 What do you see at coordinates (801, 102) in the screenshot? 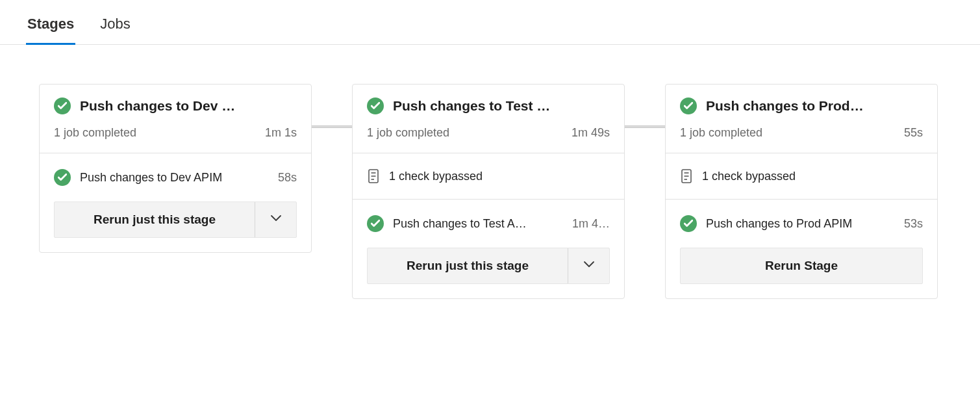
I see `stage-header: Push changes to Prod…` at bounding box center [801, 102].